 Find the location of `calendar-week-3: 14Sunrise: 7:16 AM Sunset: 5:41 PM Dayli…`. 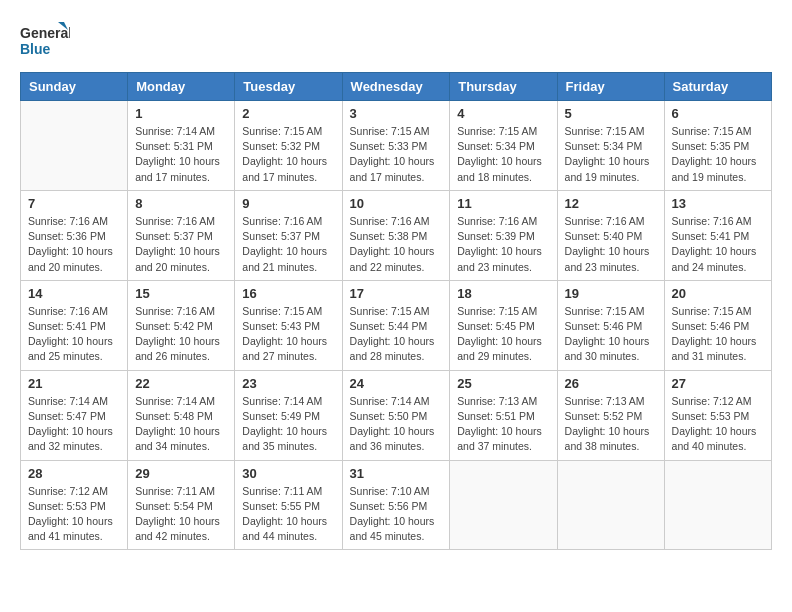

calendar-week-3: 14Sunrise: 7:16 AM Sunset: 5:41 PM Dayli… is located at coordinates (396, 325).